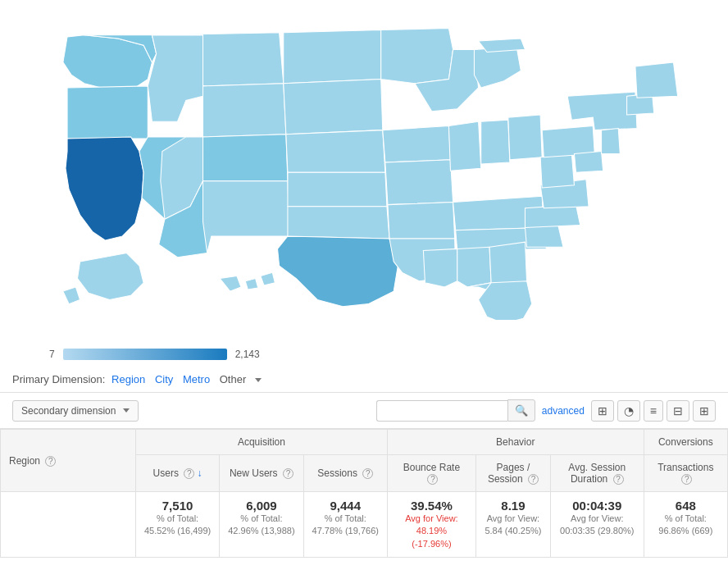 Image resolution: width=728 pixels, height=579 pixels. What do you see at coordinates (603, 411) in the screenshot?
I see `table-view-button: ⊞` at bounding box center [603, 411].